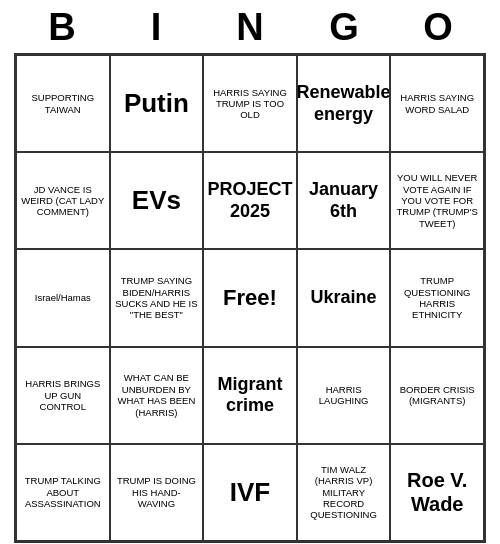 This screenshot has width=500, height=544. Describe the element at coordinates (62, 28) in the screenshot. I see `bingo-letter: B` at that location.